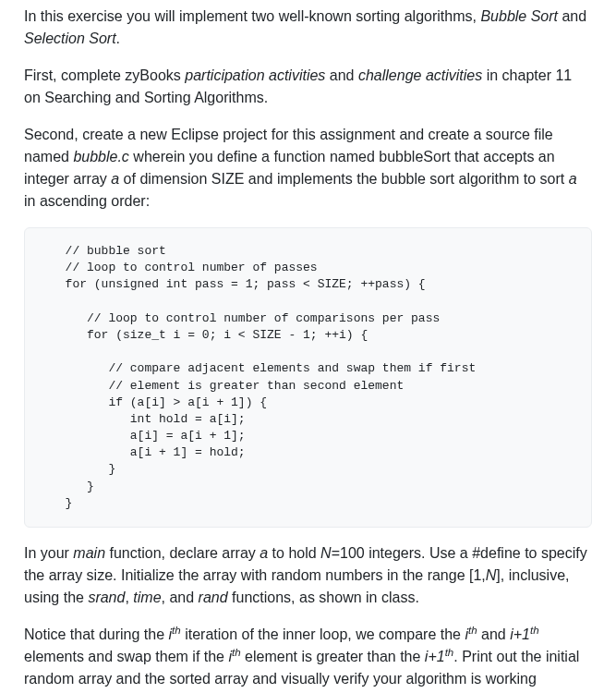 The width and height of the screenshot is (616, 693). What do you see at coordinates (420, 76) in the screenshot?
I see `term-challenge: challenge activities` at bounding box center [420, 76].